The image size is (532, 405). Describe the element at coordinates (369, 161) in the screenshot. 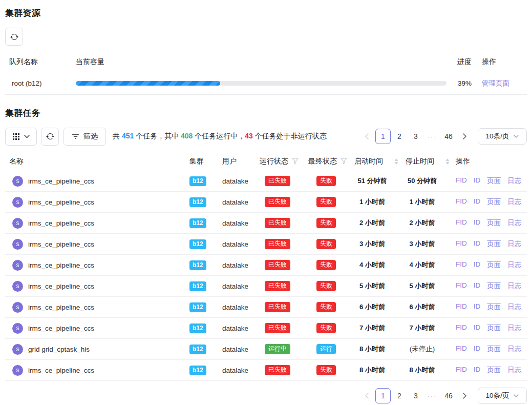

I see `start-time-header: 启动时间` at that location.